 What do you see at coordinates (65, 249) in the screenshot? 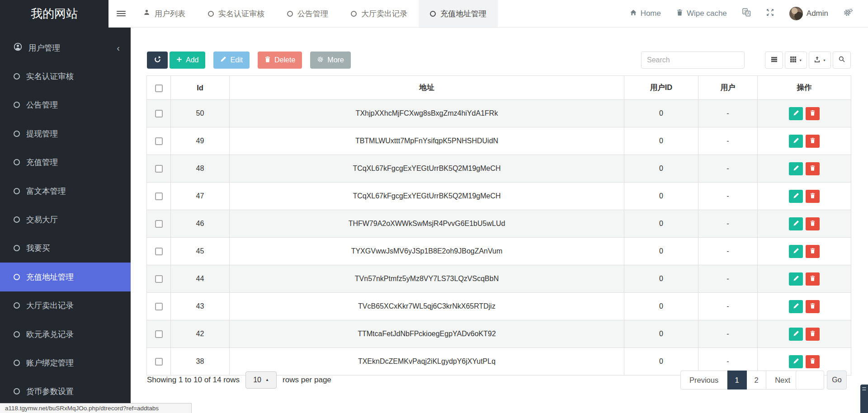
I see `sidebar-item: 我要买` at bounding box center [65, 249].